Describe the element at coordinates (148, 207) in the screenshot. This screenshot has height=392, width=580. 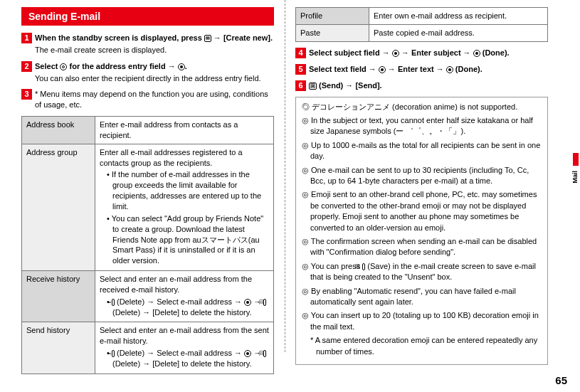
I see `table-row: Address group Enter all e-mail addresses…` at that location.